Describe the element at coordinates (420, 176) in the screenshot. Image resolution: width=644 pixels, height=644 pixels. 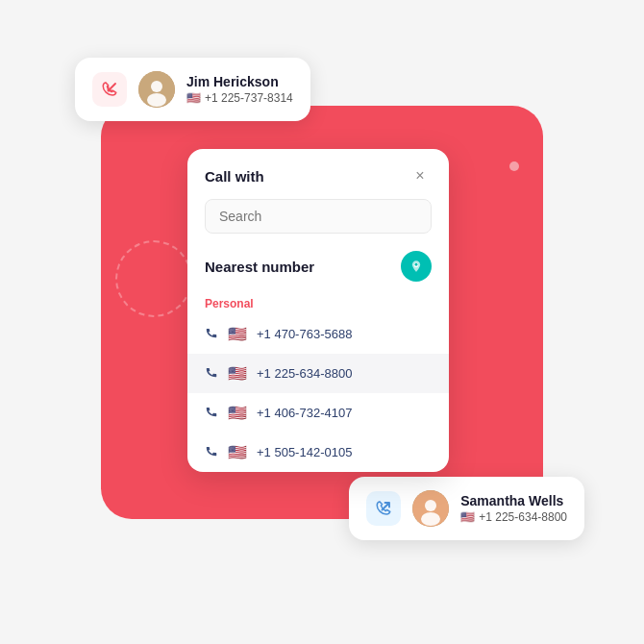
I see `modal-close-button: ×` at that location.